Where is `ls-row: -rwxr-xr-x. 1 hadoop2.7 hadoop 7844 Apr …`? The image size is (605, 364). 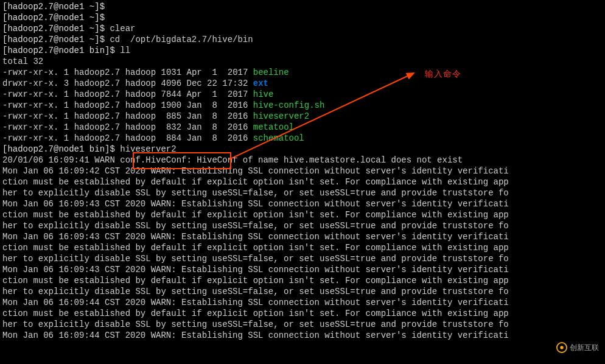
ls-row: -rwxr-xr-x. 1 hadoop2.7 hadoop 7844 Apr … is located at coordinates (138, 94).